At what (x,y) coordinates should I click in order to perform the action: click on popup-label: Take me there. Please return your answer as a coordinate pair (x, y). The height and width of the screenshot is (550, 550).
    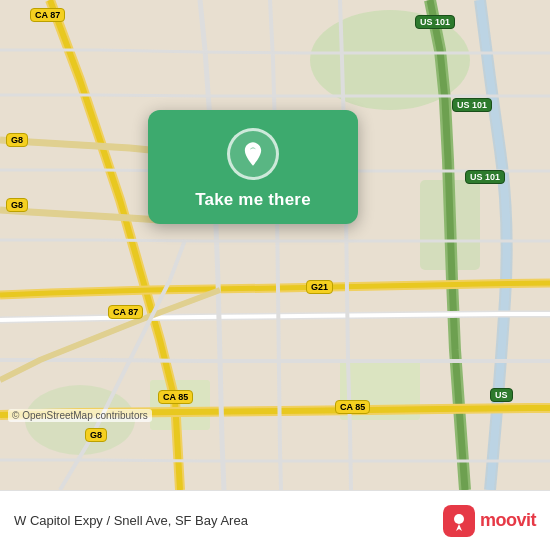
    Looking at the image, I should click on (253, 200).